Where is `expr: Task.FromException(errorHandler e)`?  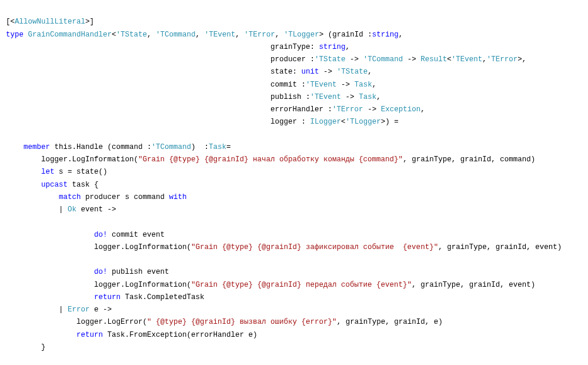 expr: Task.FromException(errorHandler e) is located at coordinates (180, 335).